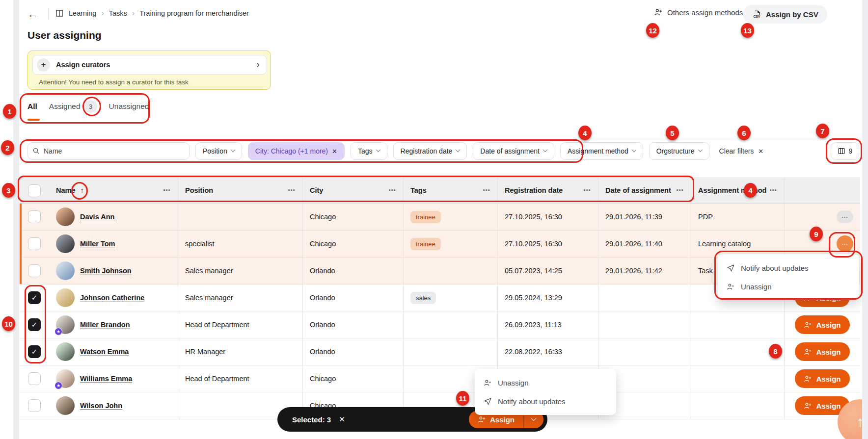  I want to click on cell-date-of-assignment: 29.01.2026, 11:42, so click(645, 271).